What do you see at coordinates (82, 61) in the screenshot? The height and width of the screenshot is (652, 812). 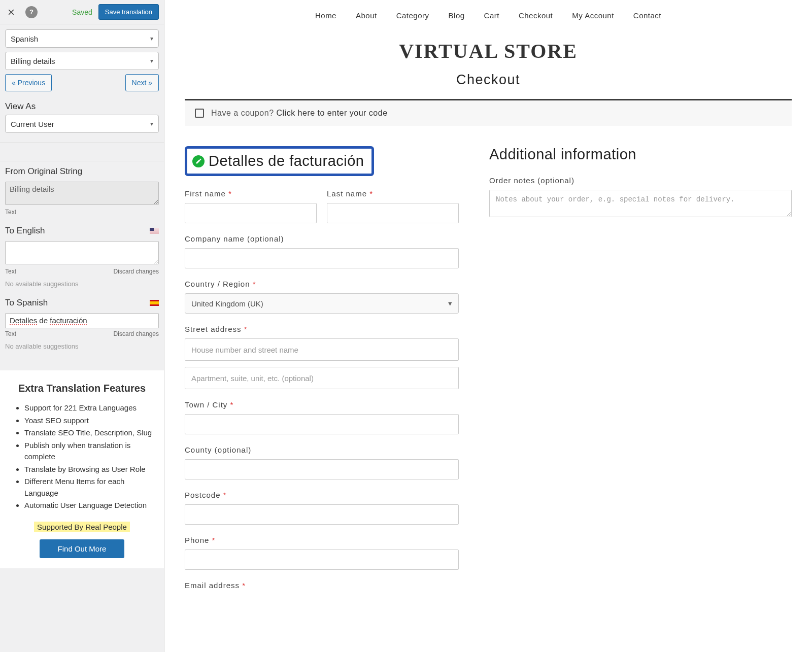 I see `string-select: Billing details` at bounding box center [82, 61].